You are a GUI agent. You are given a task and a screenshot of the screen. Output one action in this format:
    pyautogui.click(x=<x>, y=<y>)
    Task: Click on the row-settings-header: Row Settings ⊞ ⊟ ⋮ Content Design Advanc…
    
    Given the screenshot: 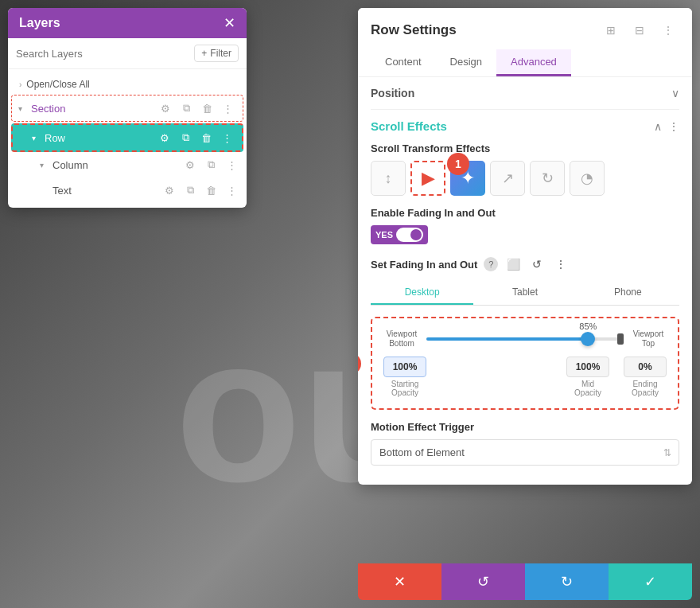 What is the action you would take?
    pyautogui.click(x=525, y=43)
    